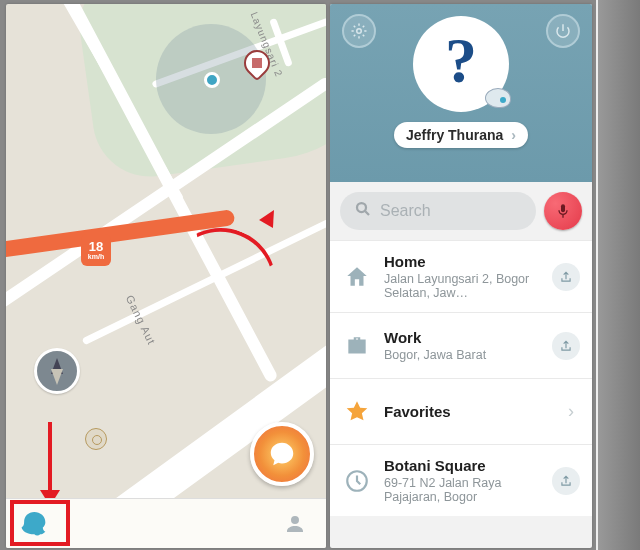 The width and height of the screenshot is (640, 550). What do you see at coordinates (357, 346) in the screenshot?
I see `briefcase-icon` at bounding box center [357, 346].